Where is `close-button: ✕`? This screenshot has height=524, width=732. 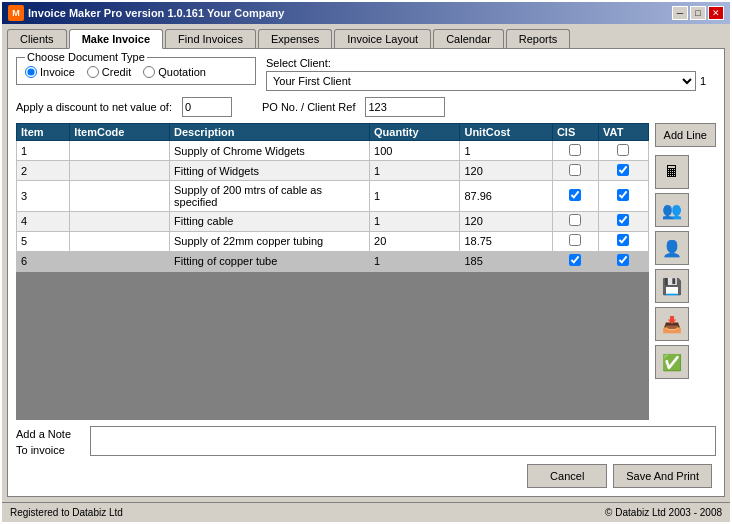 close-button: ✕ is located at coordinates (716, 13).